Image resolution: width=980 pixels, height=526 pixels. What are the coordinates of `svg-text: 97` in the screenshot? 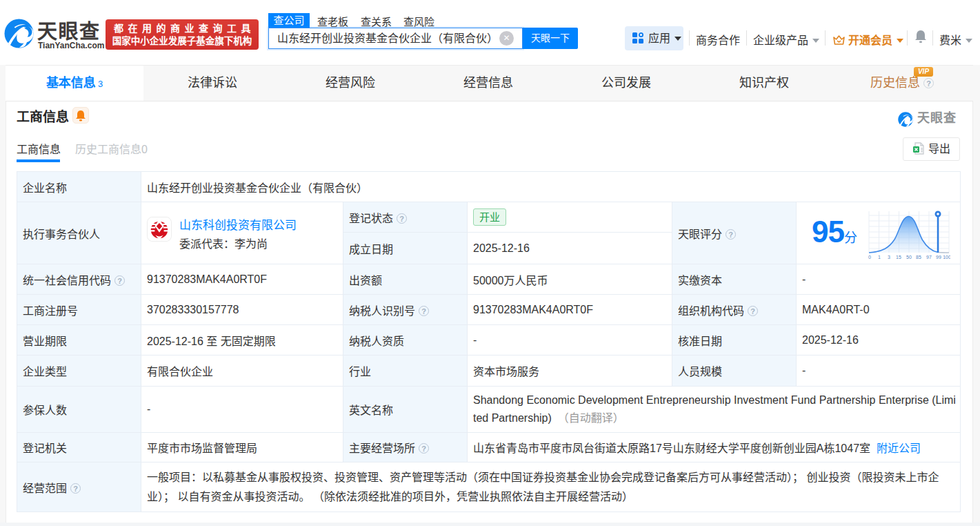 It's located at (929, 257).